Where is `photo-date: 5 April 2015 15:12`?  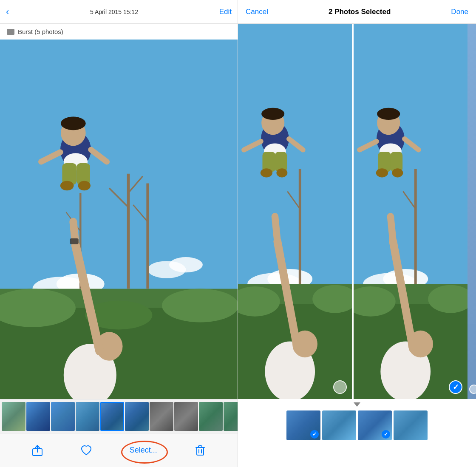
photo-date: 5 April 2015 15:12 is located at coordinates (114, 12).